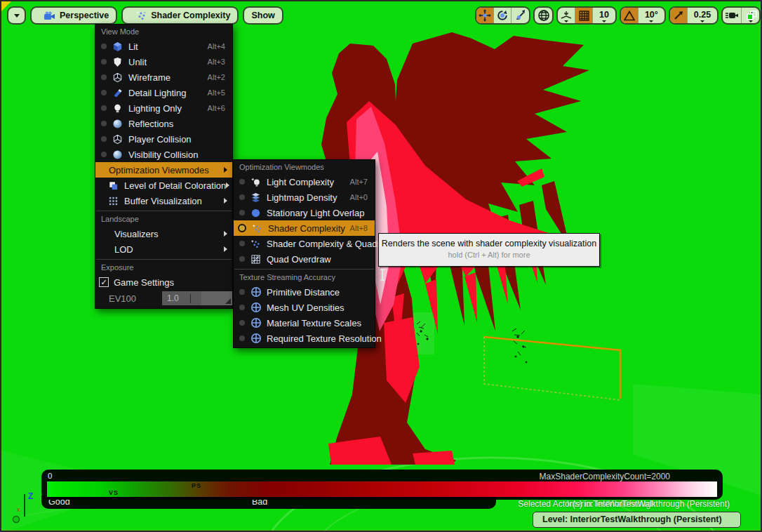  I want to click on scale-snap-value: 0.25, so click(702, 15).